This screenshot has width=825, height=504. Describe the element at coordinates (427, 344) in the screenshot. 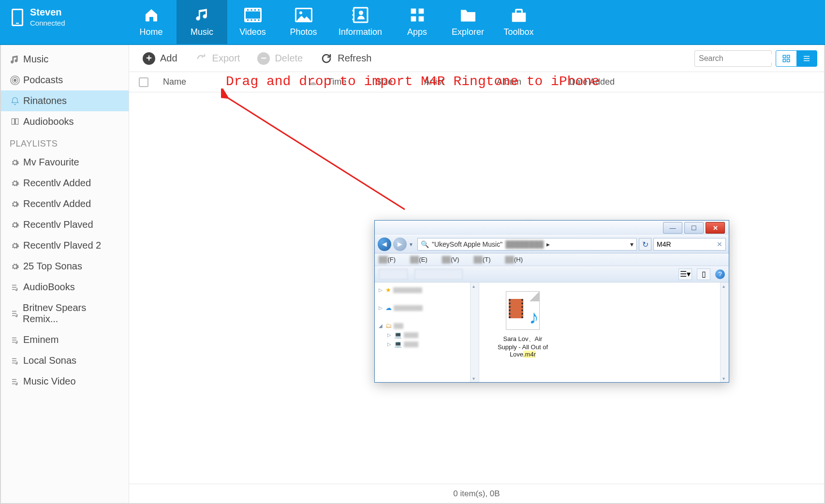

I see `tree-item-pc: ▷💻` at that location.